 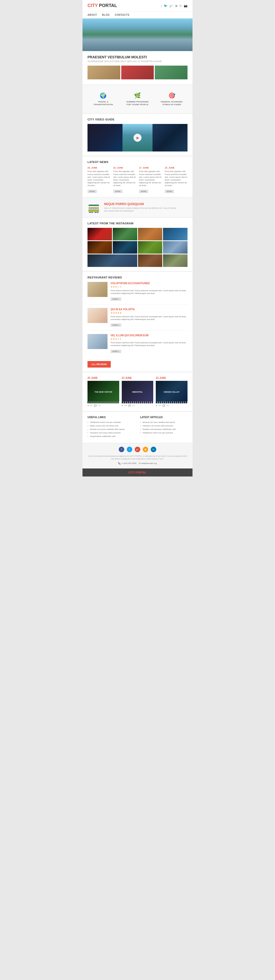 I want to click on news-more-4: MORE, so click(x=169, y=191).